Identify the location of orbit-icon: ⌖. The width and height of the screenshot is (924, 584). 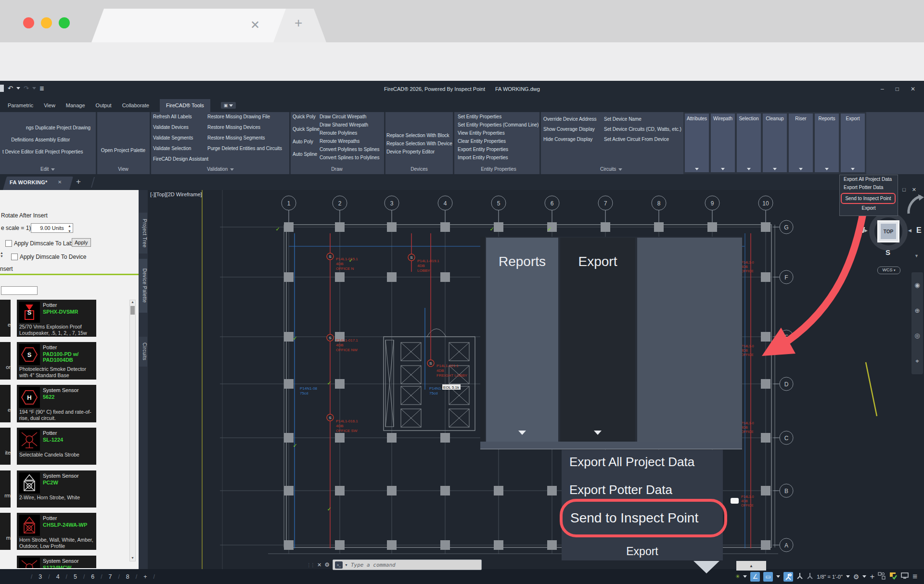
(917, 361).